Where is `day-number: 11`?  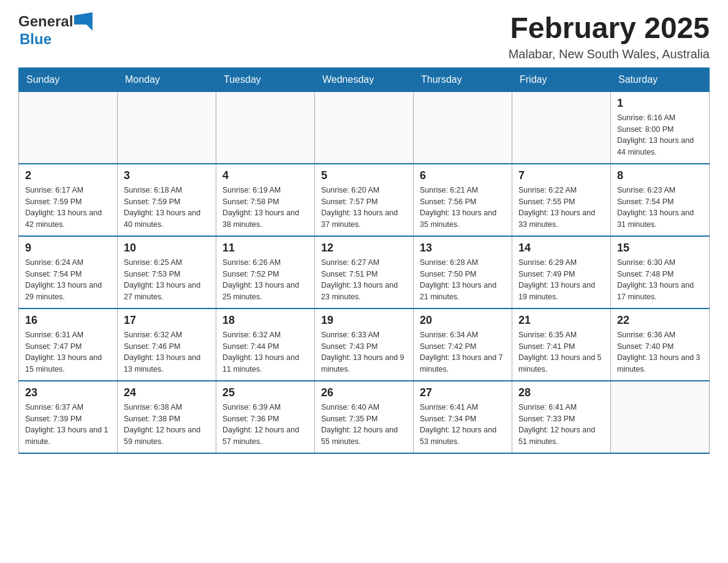
day-number: 11 is located at coordinates (265, 248).